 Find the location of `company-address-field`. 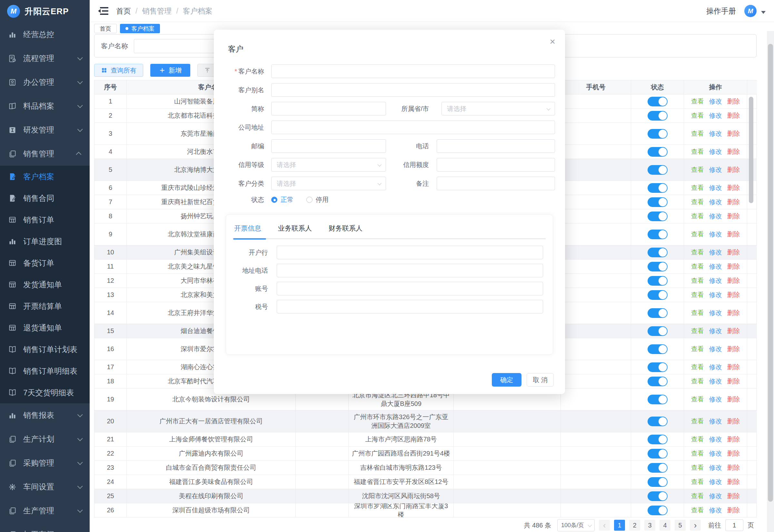

company-address-field is located at coordinates (413, 127).